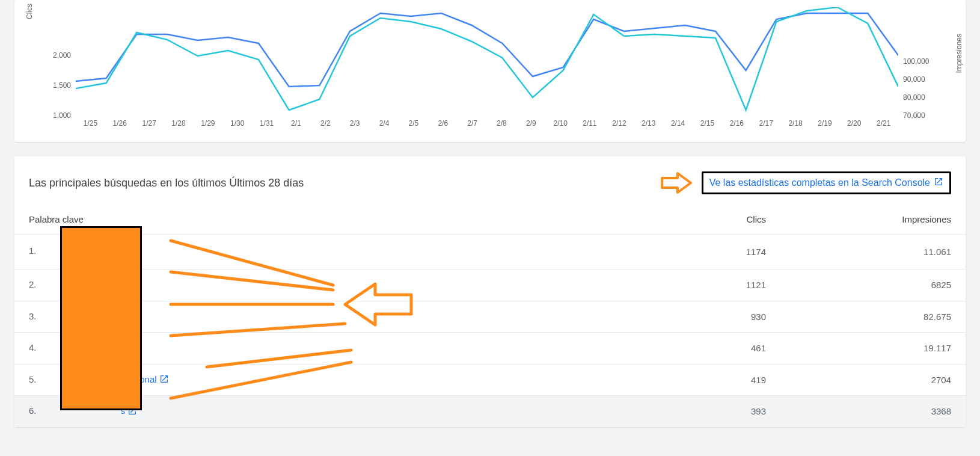 This screenshot has width=980, height=456. I want to click on ytick-right: 70,000, so click(914, 116).